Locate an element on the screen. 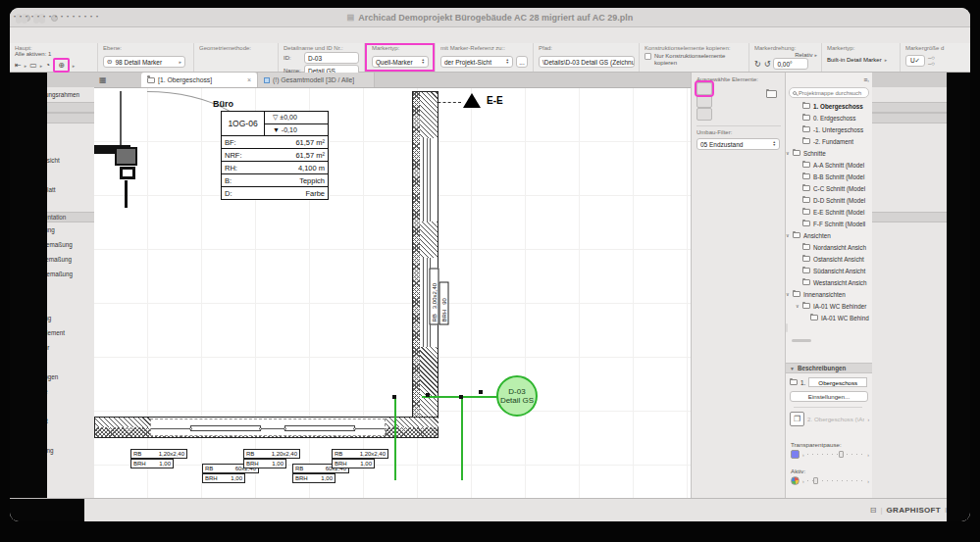 The width and height of the screenshot is (980, 542). navigator-tree-item: IA-01 WC Behind is located at coordinates (829, 318).